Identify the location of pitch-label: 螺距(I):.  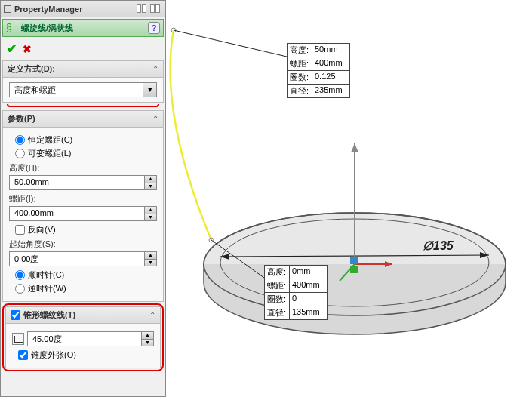
(83, 199).